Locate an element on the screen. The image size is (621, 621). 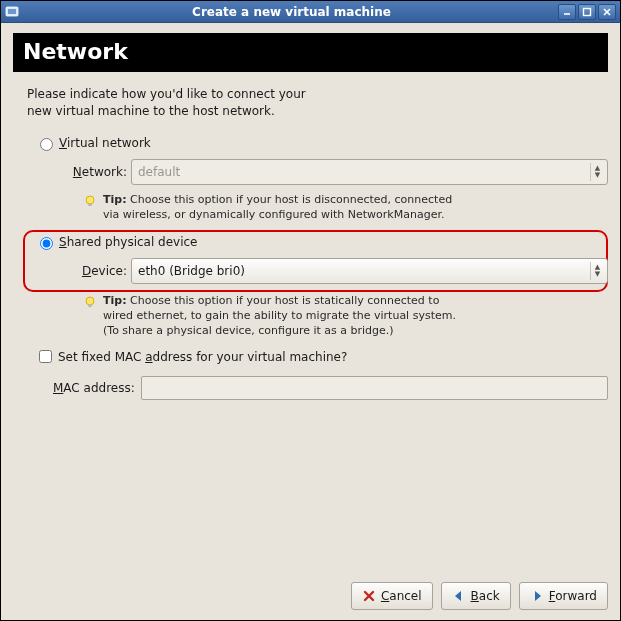
back-button: Back is located at coordinates (476, 596).